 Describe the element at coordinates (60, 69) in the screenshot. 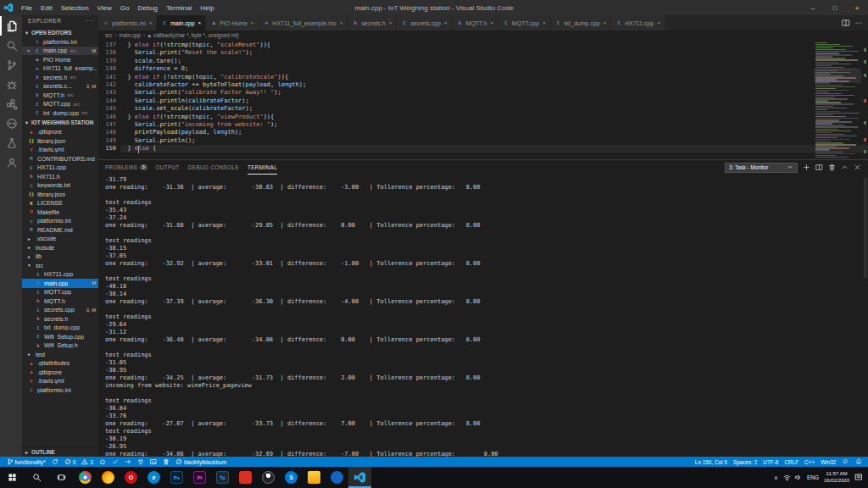

I see `open-editor-HX711_full_examp...: ×∞HX711_full_examp...` at that location.